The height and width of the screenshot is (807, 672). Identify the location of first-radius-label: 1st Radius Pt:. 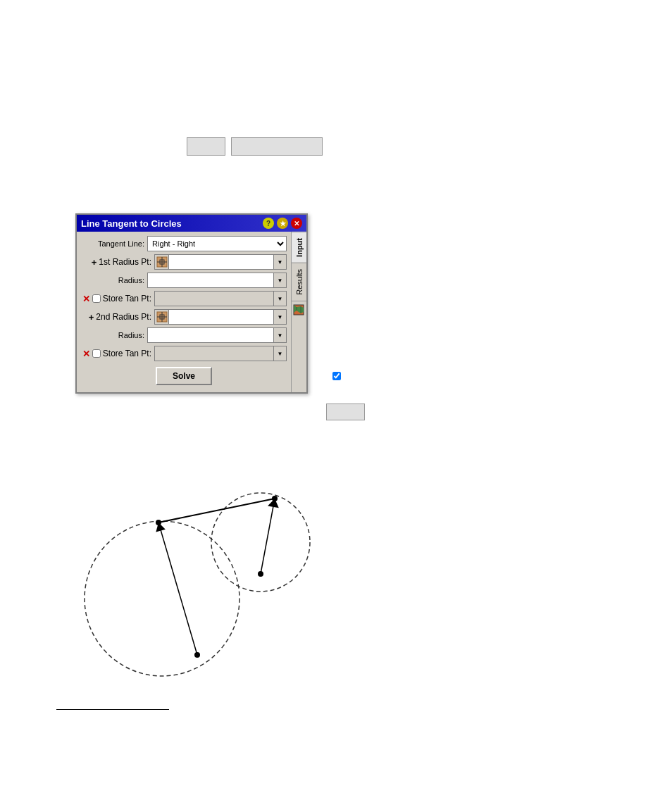
(125, 262).